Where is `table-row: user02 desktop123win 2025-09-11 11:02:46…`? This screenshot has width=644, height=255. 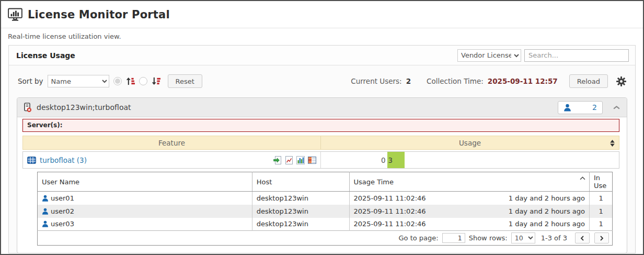 table-row: user02 desktop123win 2025-09-11 11:02:46… is located at coordinates (325, 212).